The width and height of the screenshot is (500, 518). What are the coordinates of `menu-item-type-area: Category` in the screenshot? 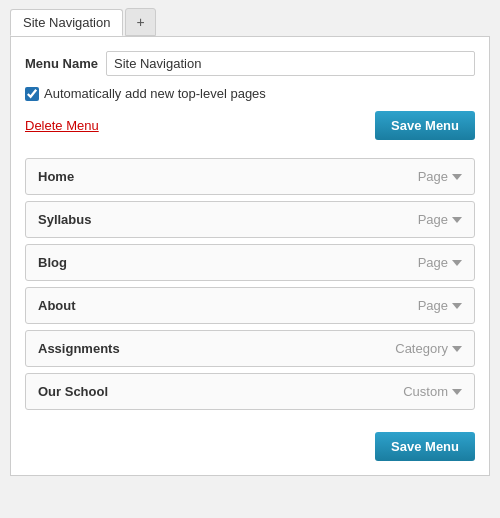 It's located at (428, 348).